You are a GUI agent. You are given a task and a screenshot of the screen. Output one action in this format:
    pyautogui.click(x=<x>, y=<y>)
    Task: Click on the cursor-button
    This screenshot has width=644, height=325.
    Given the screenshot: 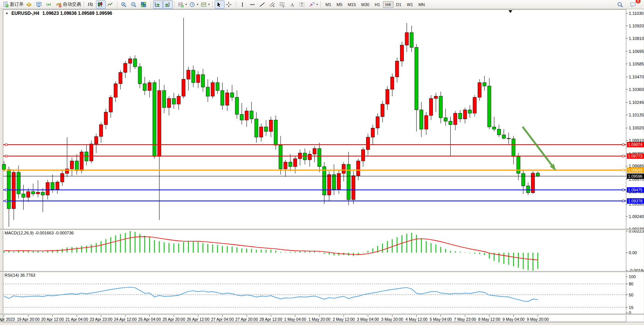 What is the action you would take?
    pyautogui.click(x=220, y=5)
    